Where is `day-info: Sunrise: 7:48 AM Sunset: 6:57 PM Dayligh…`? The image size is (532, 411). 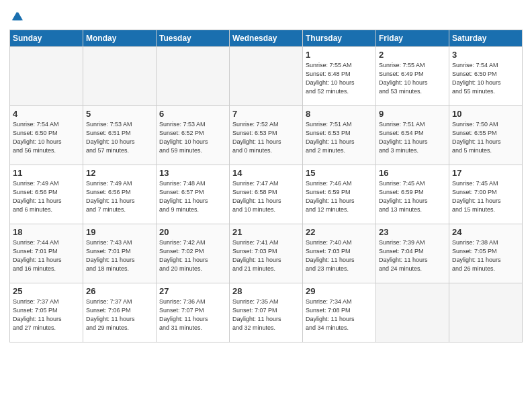 day-info: Sunrise: 7:48 AM Sunset: 6:57 PM Dayligh… is located at coordinates (193, 197).